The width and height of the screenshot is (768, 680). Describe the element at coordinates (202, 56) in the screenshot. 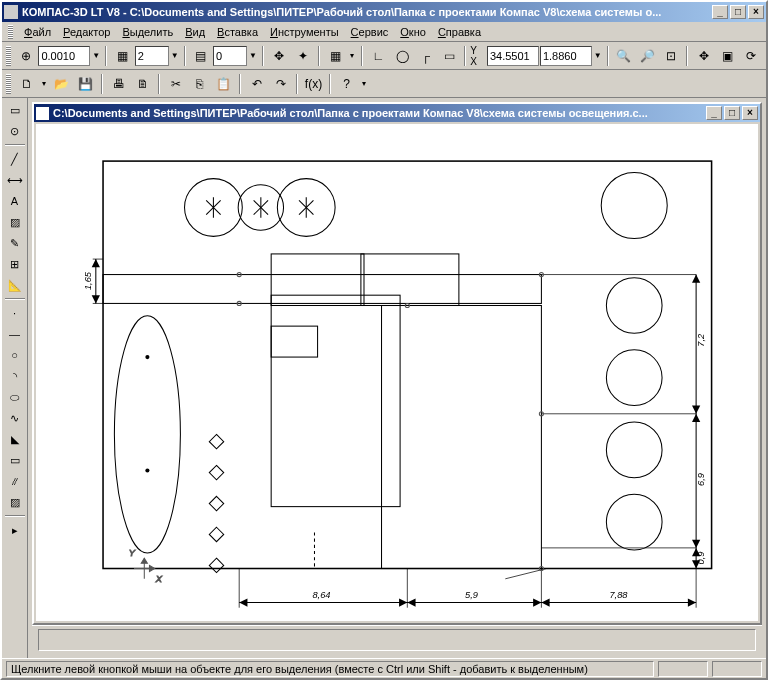

I see `style-icon: ▤` at that location.